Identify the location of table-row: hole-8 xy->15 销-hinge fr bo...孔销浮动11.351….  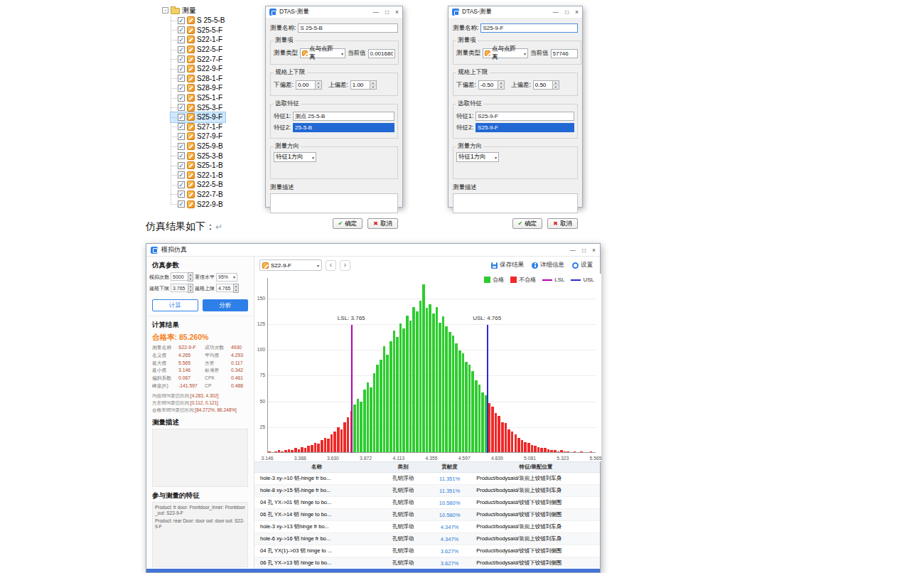
(427, 491).